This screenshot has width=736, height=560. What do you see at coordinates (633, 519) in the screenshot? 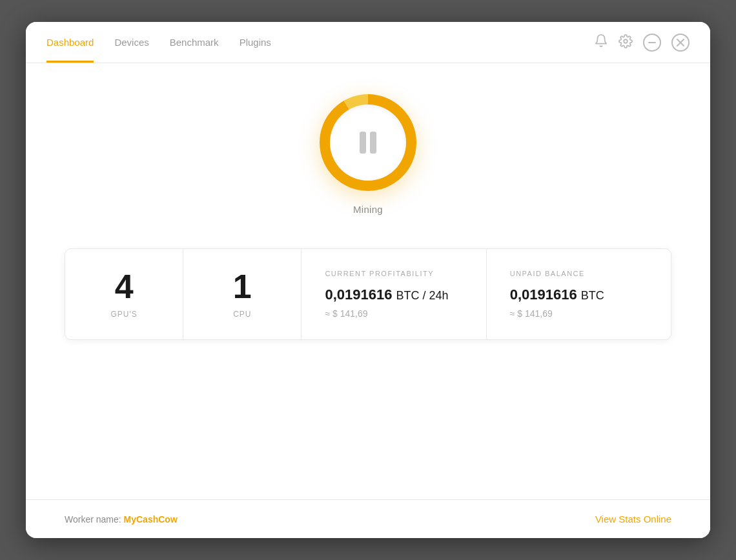
I see `view-stats-link: View Stats Online` at bounding box center [633, 519].